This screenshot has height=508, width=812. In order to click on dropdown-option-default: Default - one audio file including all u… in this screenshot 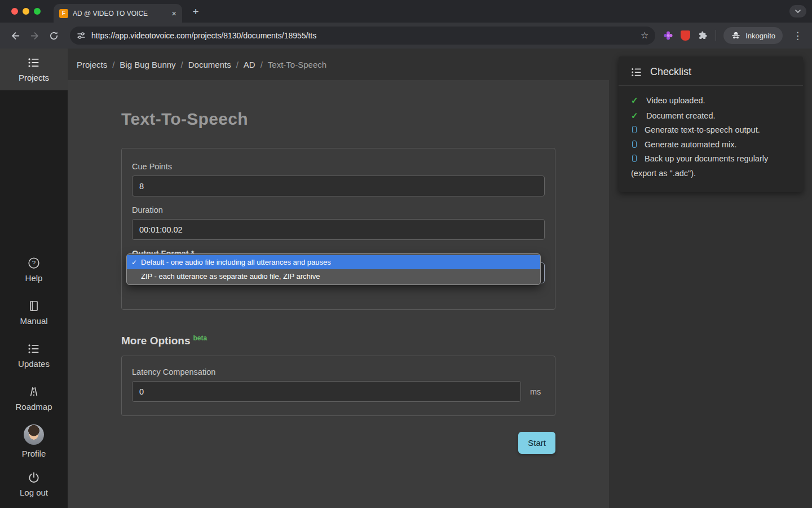, I will do `click(334, 262)`.